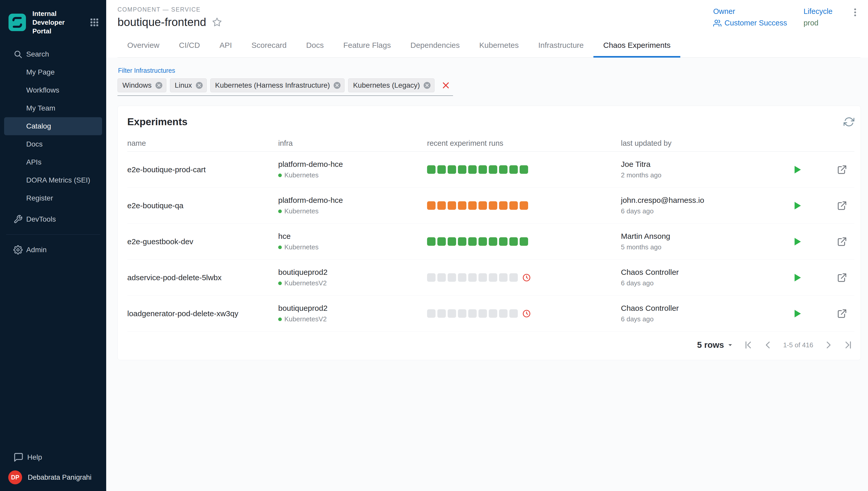 This screenshot has height=491, width=868. I want to click on sidebar-item-admin: Admin, so click(53, 250).